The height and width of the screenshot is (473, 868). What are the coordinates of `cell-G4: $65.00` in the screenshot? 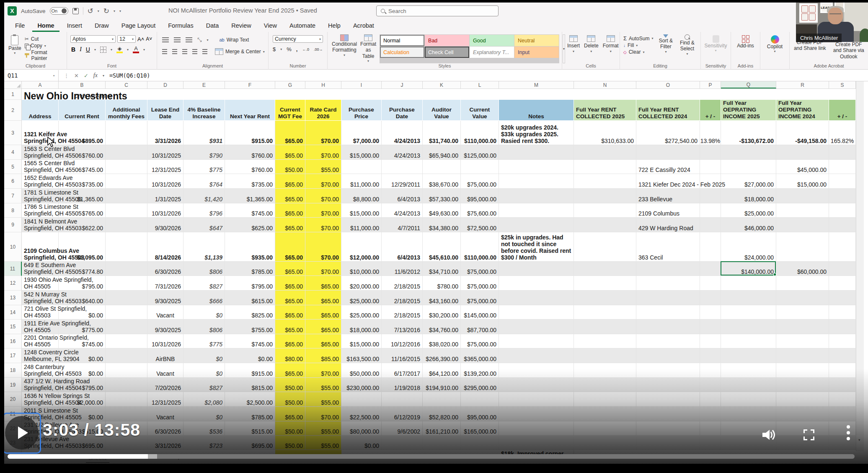 It's located at (290, 153).